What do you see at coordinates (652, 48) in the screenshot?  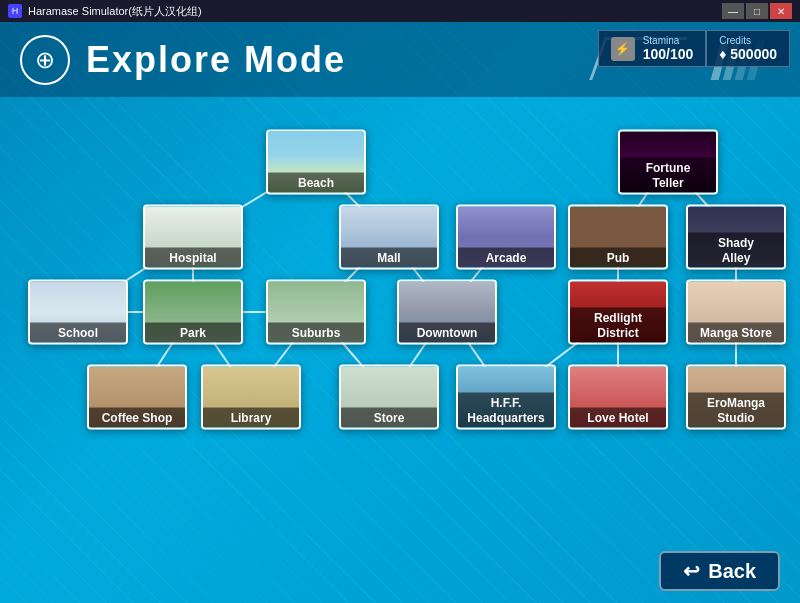 I see `stamina-box: ⚡ Stamina 100/100` at bounding box center [652, 48].